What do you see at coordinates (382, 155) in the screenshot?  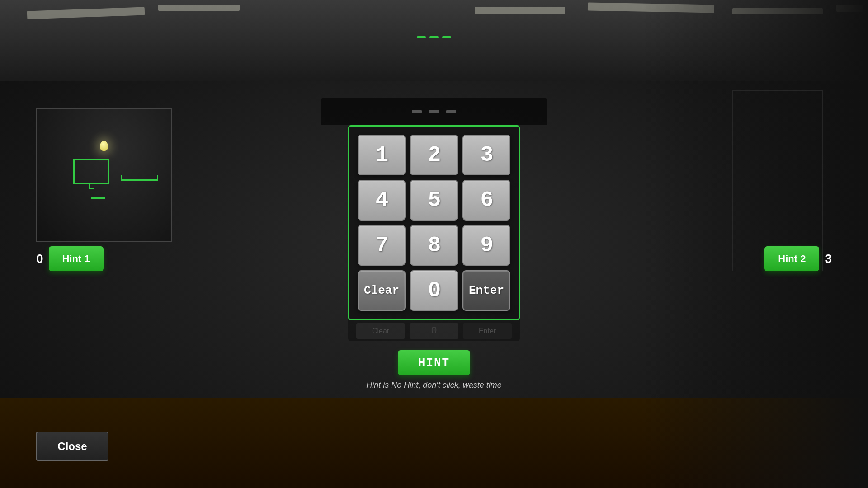 I see `key-1: 1` at bounding box center [382, 155].